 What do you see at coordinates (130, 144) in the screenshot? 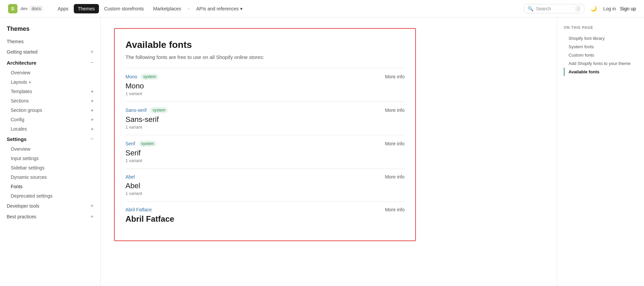
I see `font-name-link-serif: Serif` at bounding box center [130, 144].